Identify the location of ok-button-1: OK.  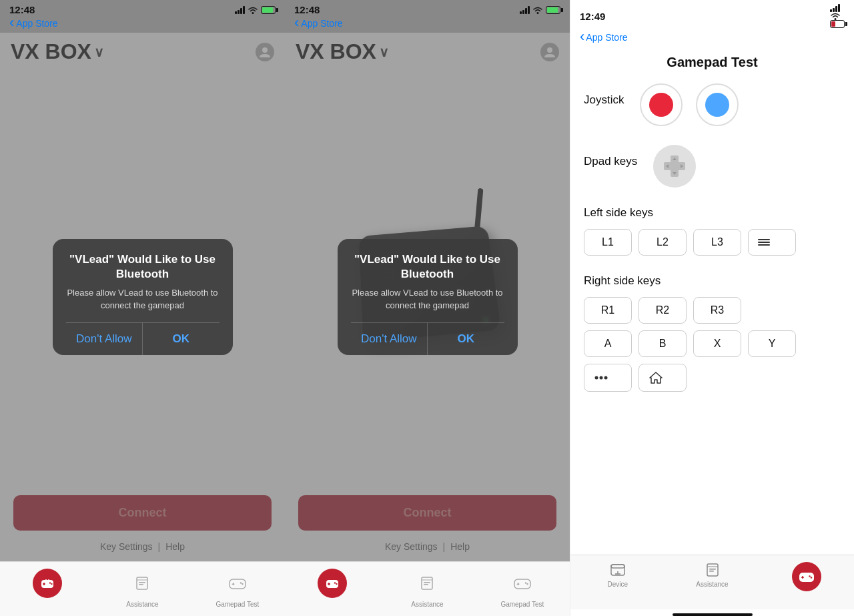
(181, 339).